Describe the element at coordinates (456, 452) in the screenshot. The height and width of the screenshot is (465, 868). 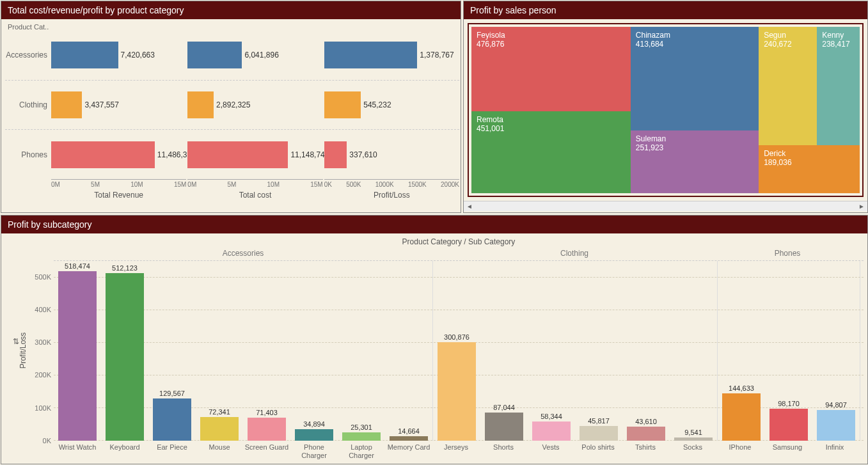
I see `x-label: Jerseys` at that location.